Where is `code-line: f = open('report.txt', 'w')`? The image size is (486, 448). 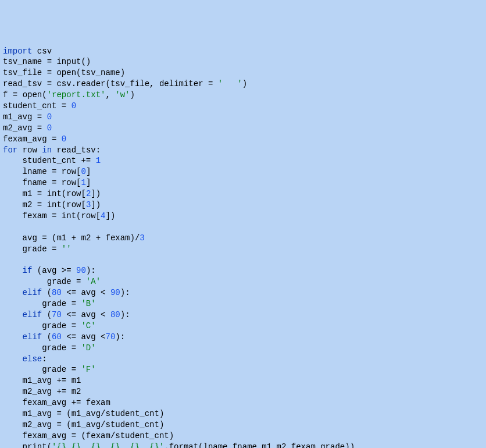
code-line: f = open('report.txt', 'w') is located at coordinates (243, 95).